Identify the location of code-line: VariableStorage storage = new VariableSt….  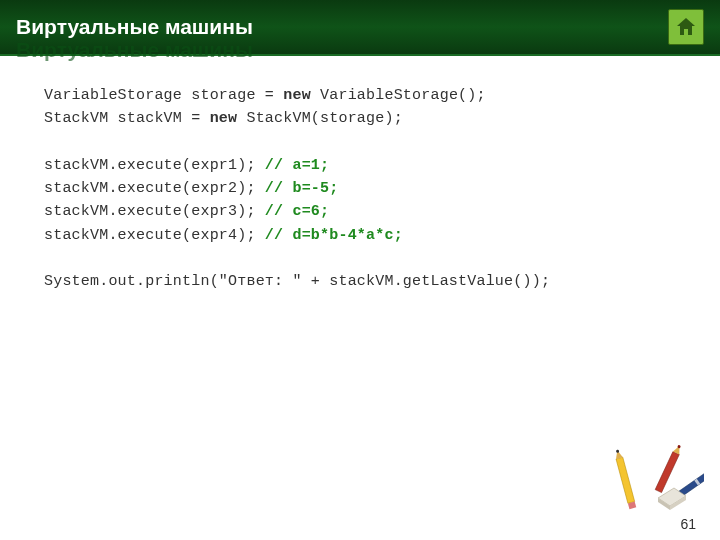
(360, 96).